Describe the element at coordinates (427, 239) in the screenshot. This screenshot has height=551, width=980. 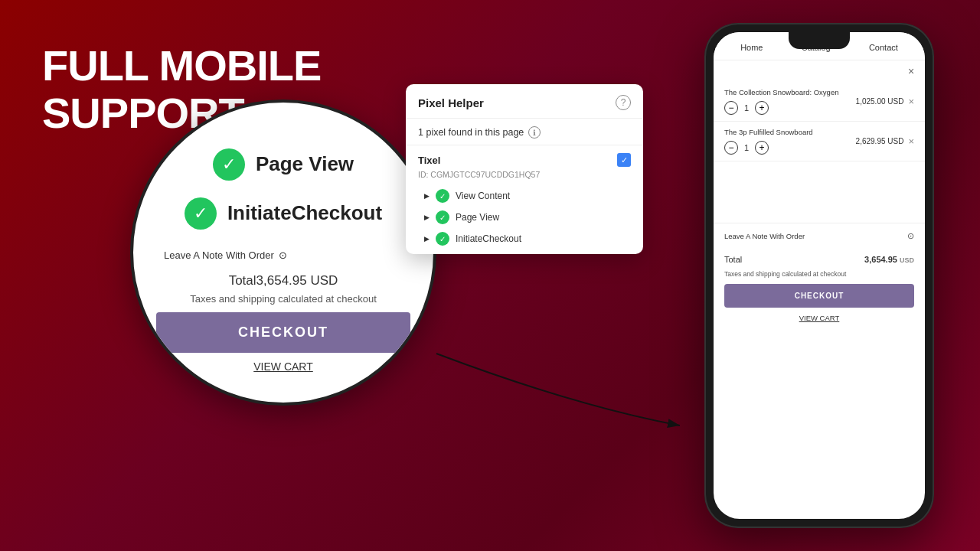
I see `arrow-icon-3: ▶` at that location.